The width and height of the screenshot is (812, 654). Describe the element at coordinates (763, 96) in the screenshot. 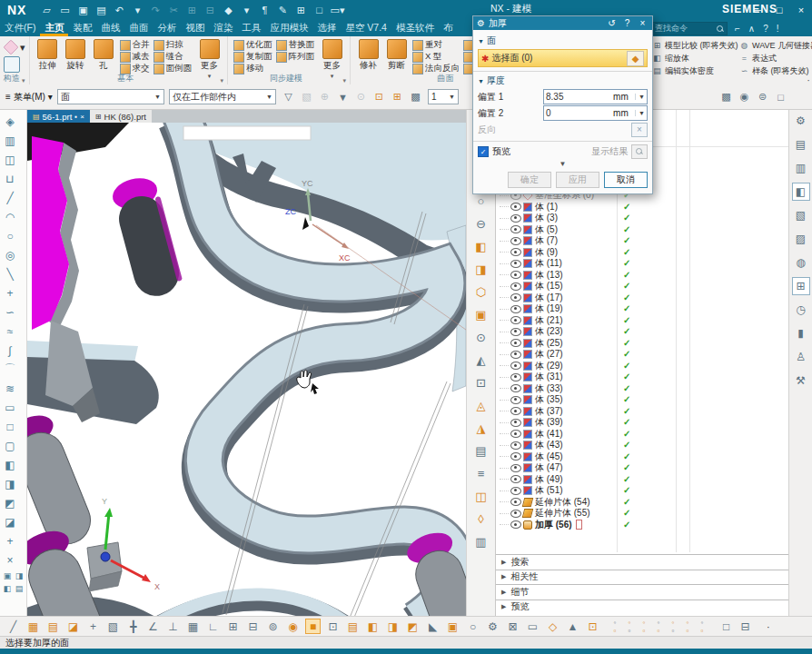

I see `layer-settings-icon: ⊜` at that location.